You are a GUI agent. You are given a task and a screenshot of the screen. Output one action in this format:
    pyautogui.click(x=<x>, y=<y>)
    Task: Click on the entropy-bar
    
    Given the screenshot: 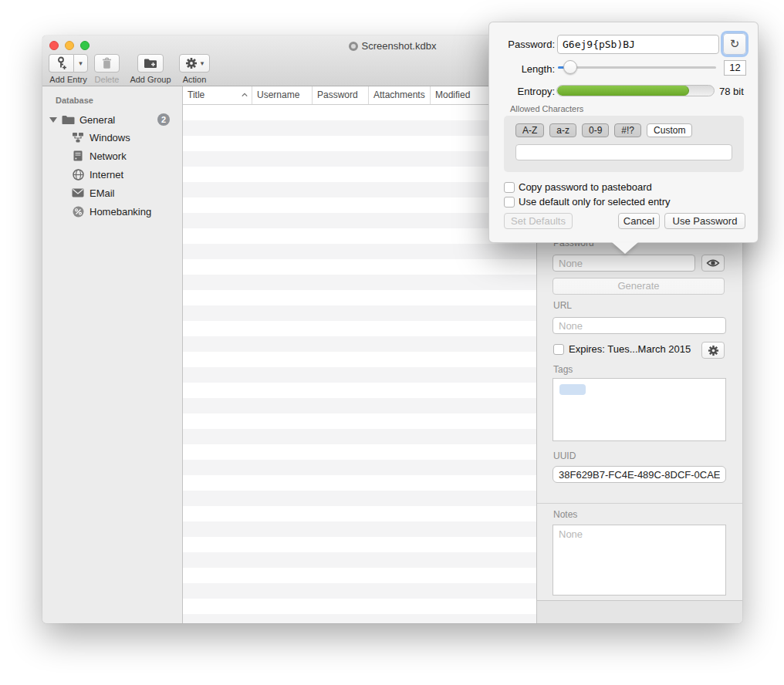 What is the action you would take?
    pyautogui.click(x=636, y=91)
    